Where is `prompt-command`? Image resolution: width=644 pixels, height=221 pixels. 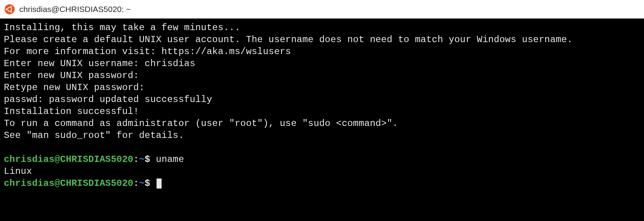
prompt-command is located at coordinates (153, 183).